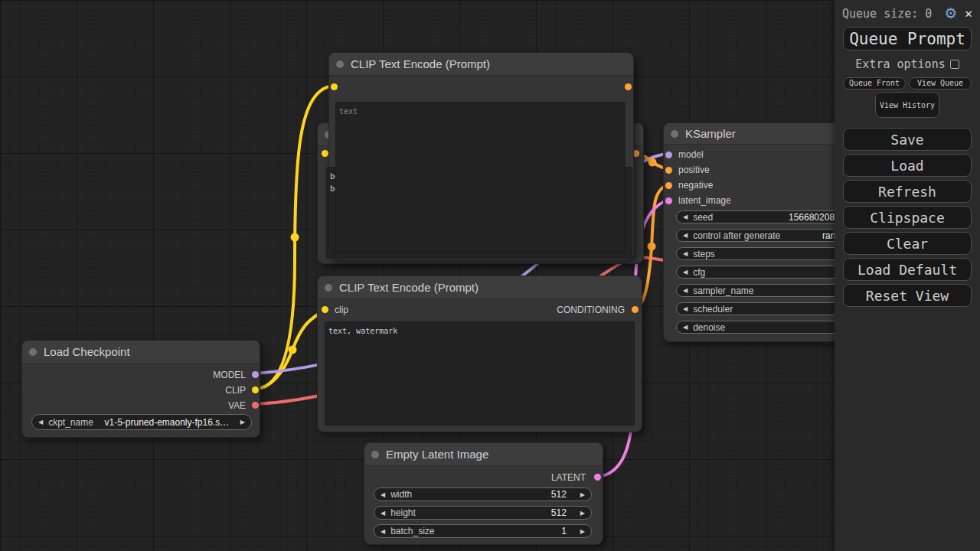  I want to click on latent-image-input-label: latent_image, so click(704, 201).